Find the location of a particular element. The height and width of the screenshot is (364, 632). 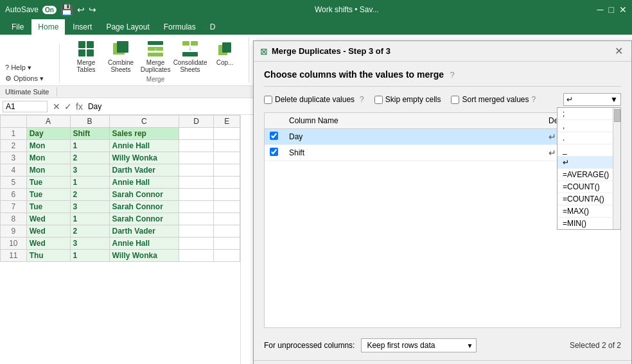

cell-row11-col1: Thu is located at coordinates (48, 256).